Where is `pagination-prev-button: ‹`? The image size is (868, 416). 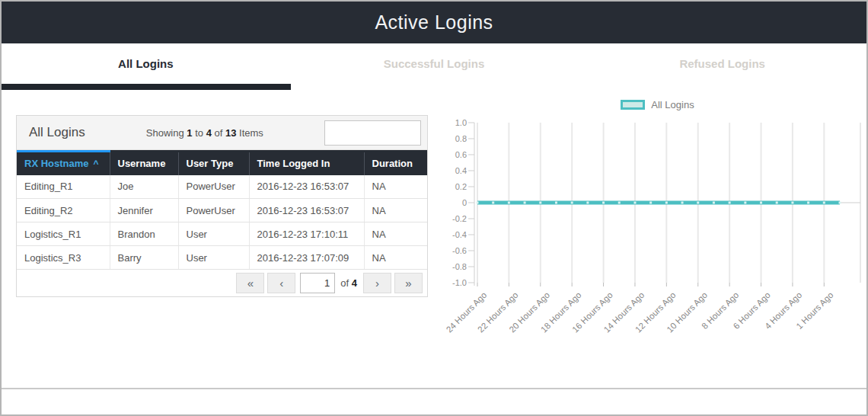 pagination-prev-button: ‹ is located at coordinates (282, 283).